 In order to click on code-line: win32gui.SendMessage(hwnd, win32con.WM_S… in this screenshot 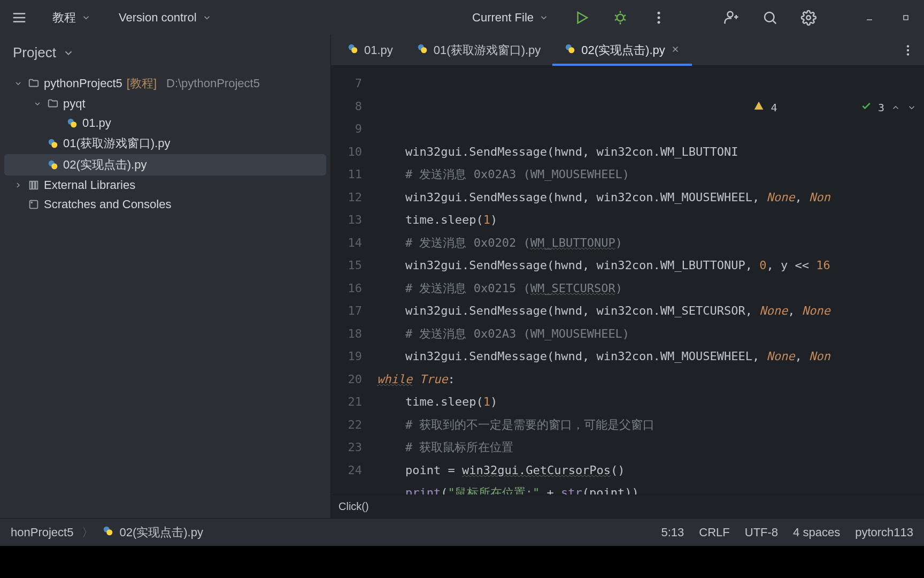, I will do `click(648, 311)`.